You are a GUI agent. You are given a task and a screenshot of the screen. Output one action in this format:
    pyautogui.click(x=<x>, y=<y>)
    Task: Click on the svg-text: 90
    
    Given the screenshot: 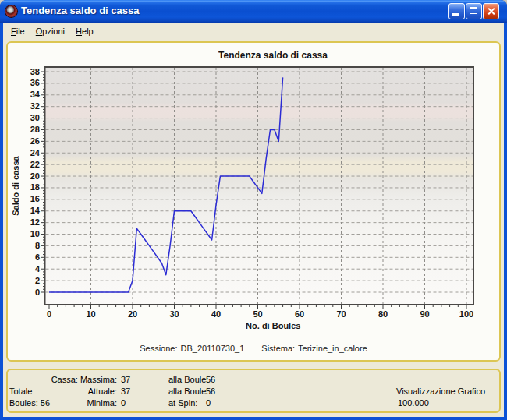 What is the action you would take?
    pyautogui.click(x=424, y=314)
    